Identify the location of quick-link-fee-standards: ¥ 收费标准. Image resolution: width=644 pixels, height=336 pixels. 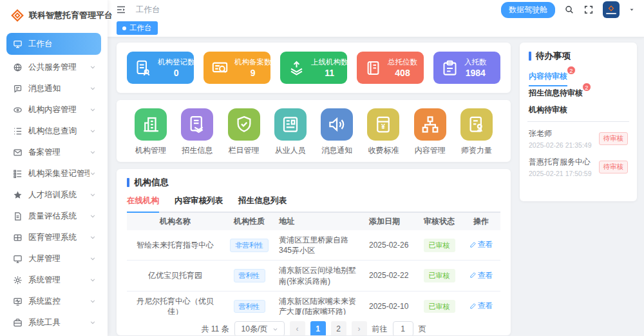
(383, 132).